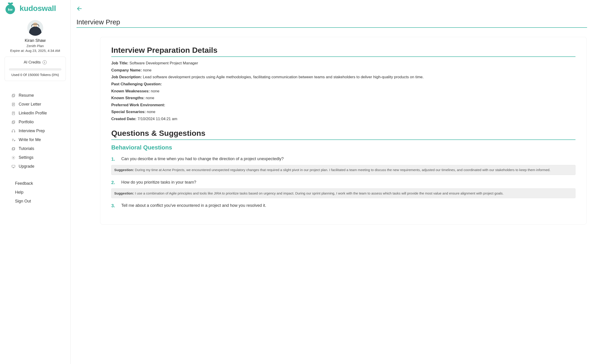  I want to click on details-heading: Interview Preparation Details, so click(343, 51).